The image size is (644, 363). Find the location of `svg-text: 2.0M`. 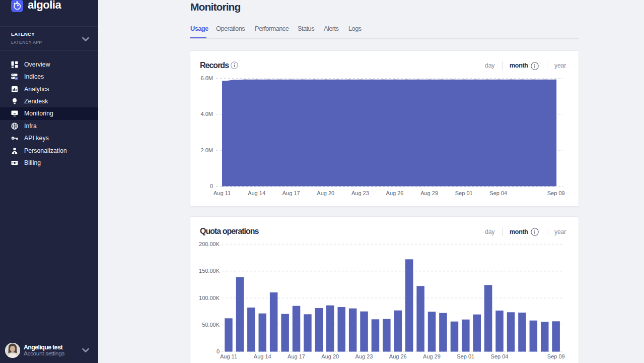

svg-text: 2.0M is located at coordinates (206, 150).